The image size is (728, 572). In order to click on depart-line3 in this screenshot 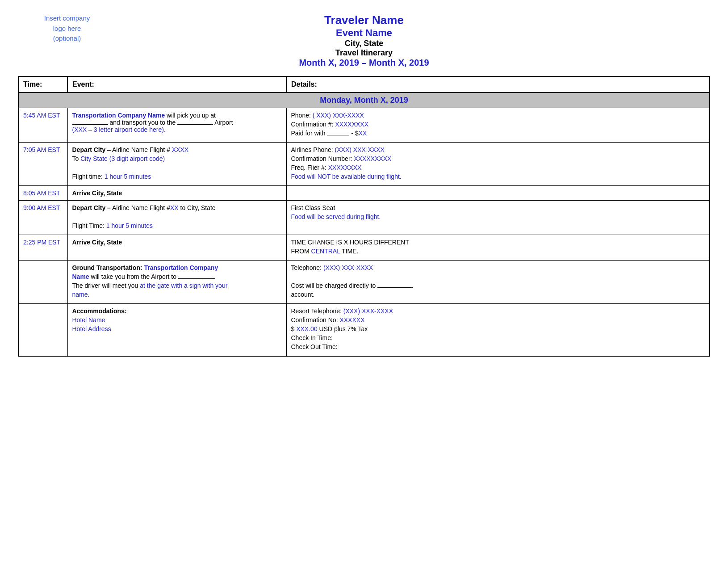, I will do `click(177, 168)`.